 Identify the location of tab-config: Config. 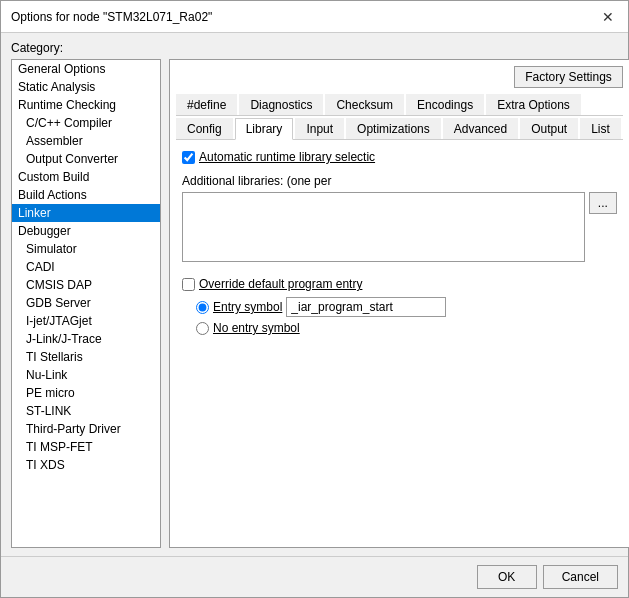
(204, 128).